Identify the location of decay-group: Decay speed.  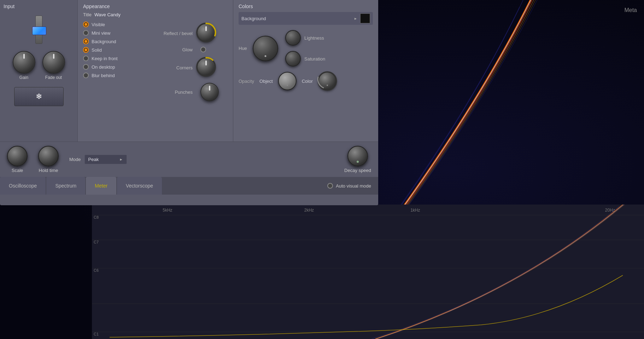
(358, 159).